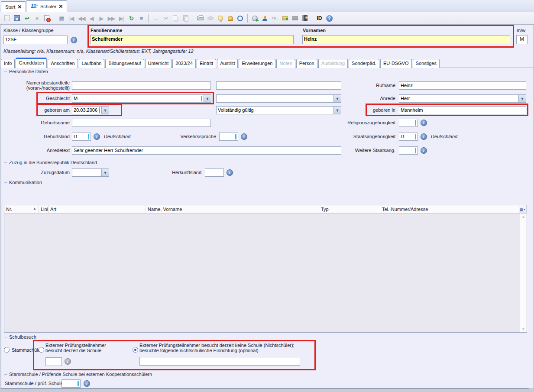 This screenshot has height=392, width=534. I want to click on column-header-name-vorname: Name, Vorname, so click(233, 209).